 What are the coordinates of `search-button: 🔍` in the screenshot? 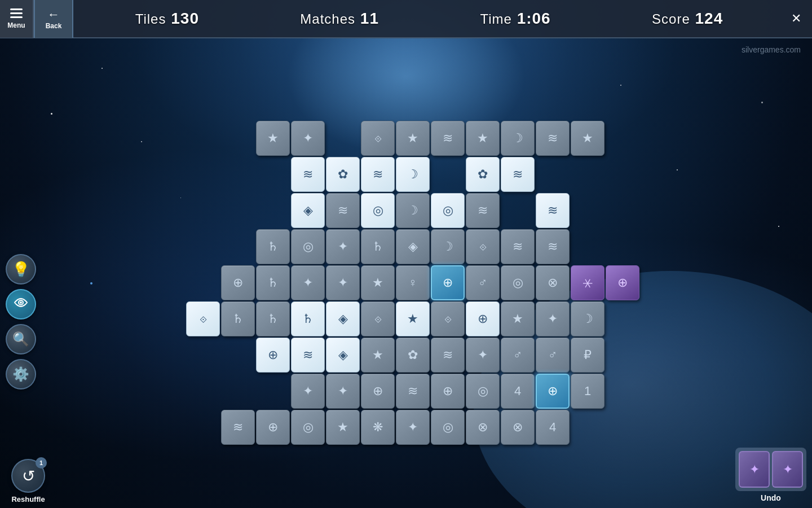 It's located at (21, 339).